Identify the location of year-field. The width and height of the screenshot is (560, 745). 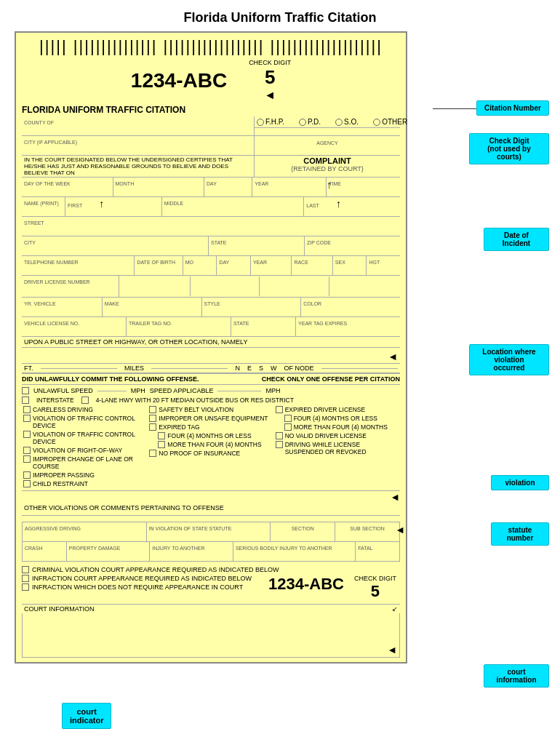
(289, 191).